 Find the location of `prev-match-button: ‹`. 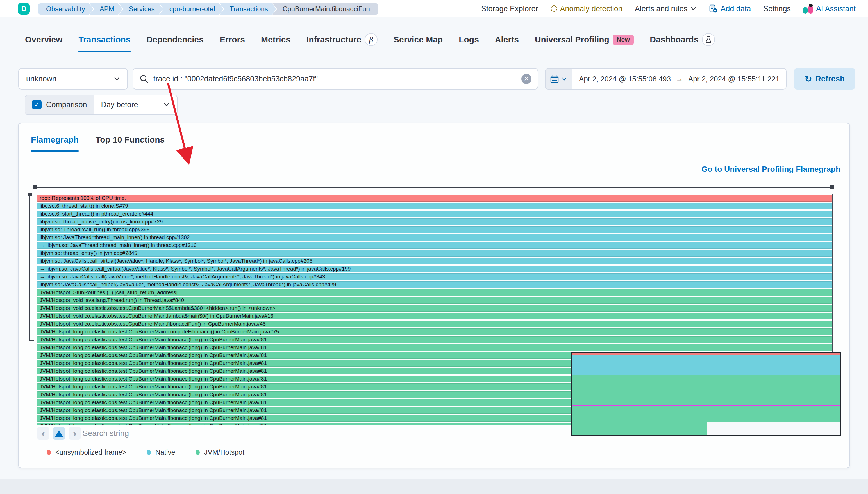

prev-match-button: ‹ is located at coordinates (43, 434).